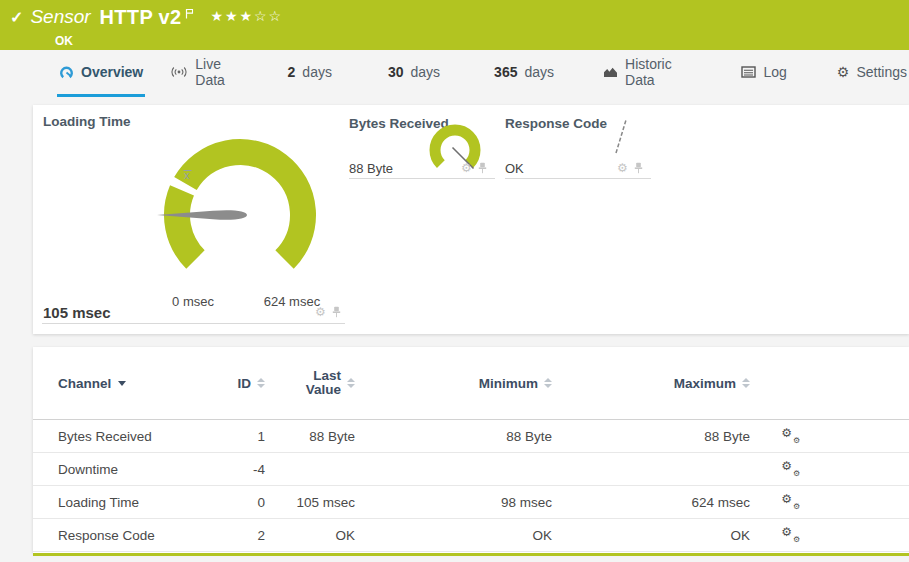 Image resolution: width=909 pixels, height=562 pixels. Describe the element at coordinates (454, 502) in the screenshot. I see `cell-minimum: 98 msec` at that location.